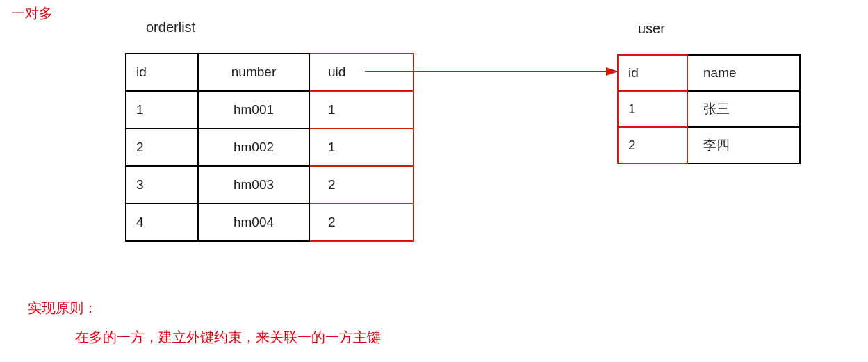  Describe the element at coordinates (254, 110) in the screenshot. I see `orderlist-cell-number: hm001` at that location.